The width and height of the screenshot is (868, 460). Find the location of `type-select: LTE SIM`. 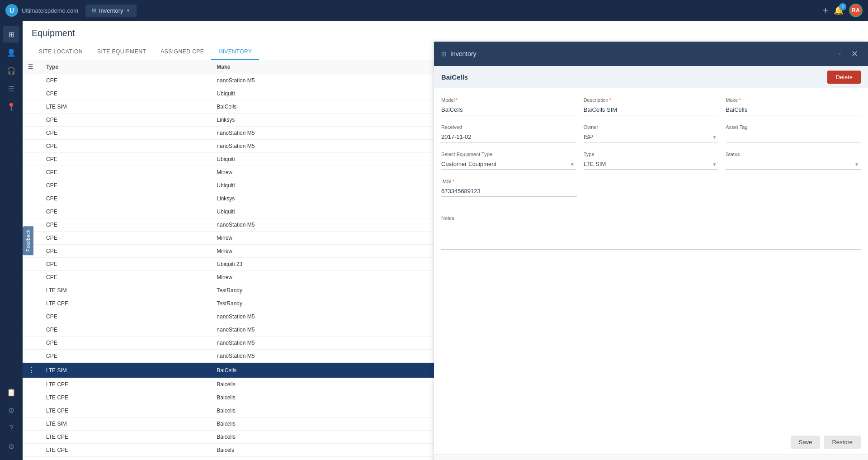

type-select: LTE SIM is located at coordinates (651, 164).